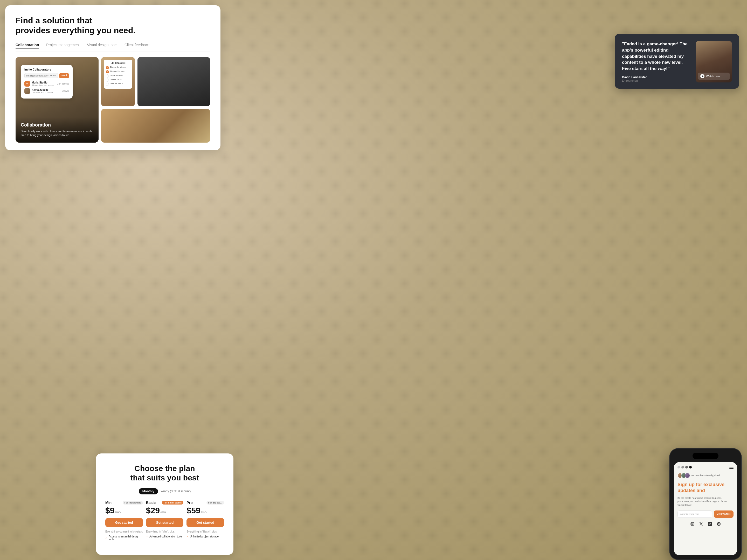  I want to click on email-input: name@email.com, so click(695, 514).